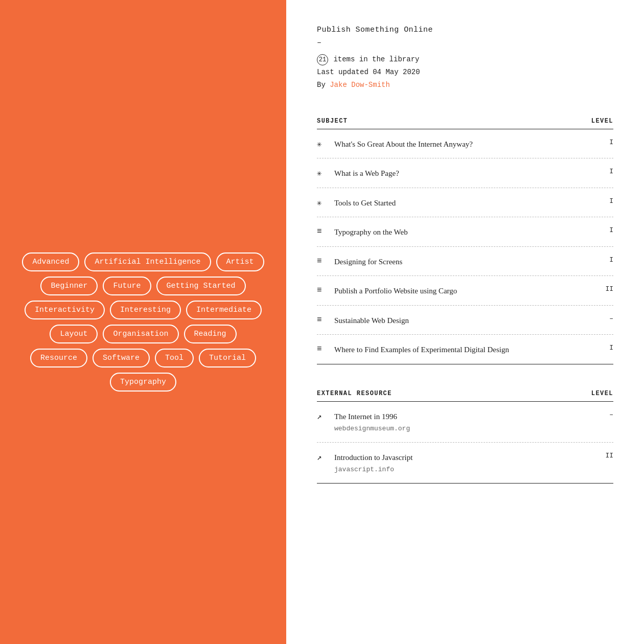 This screenshot has width=644, height=644. I want to click on row-subject-title: Sustainable Web Design, so click(463, 321).